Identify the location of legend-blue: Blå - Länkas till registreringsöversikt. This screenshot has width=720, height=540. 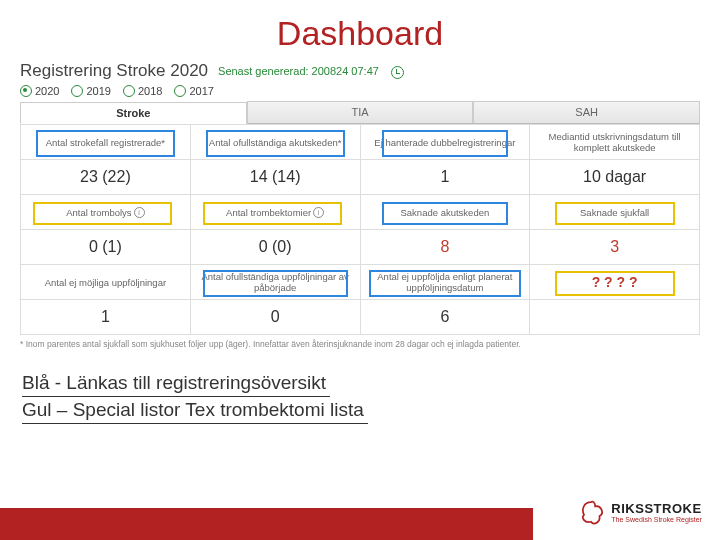
(176, 384).